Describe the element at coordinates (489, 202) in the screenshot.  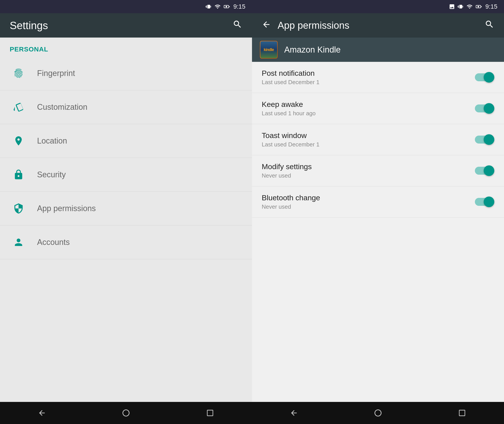
I see `toggle-knob-bluetooth-change` at that location.